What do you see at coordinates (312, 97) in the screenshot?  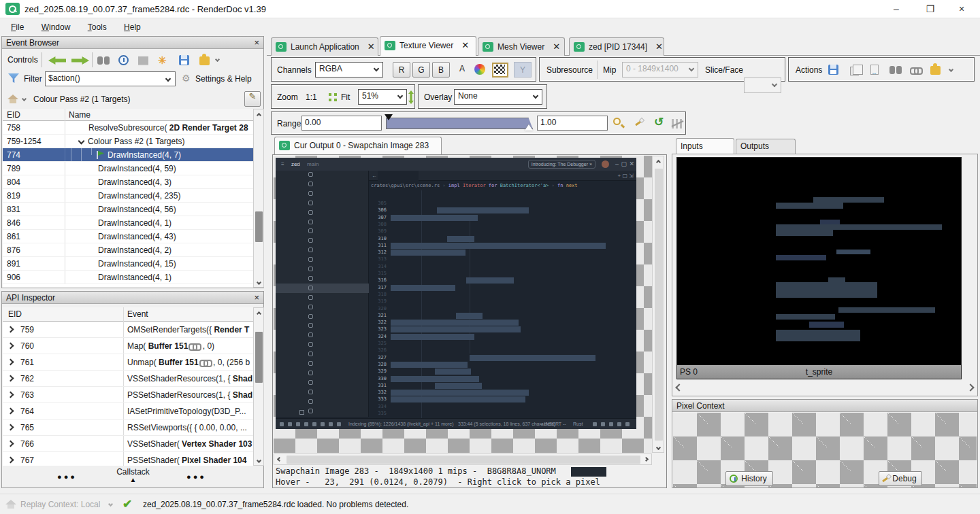 I see `zoom-1to1-button: 1:1` at bounding box center [312, 97].